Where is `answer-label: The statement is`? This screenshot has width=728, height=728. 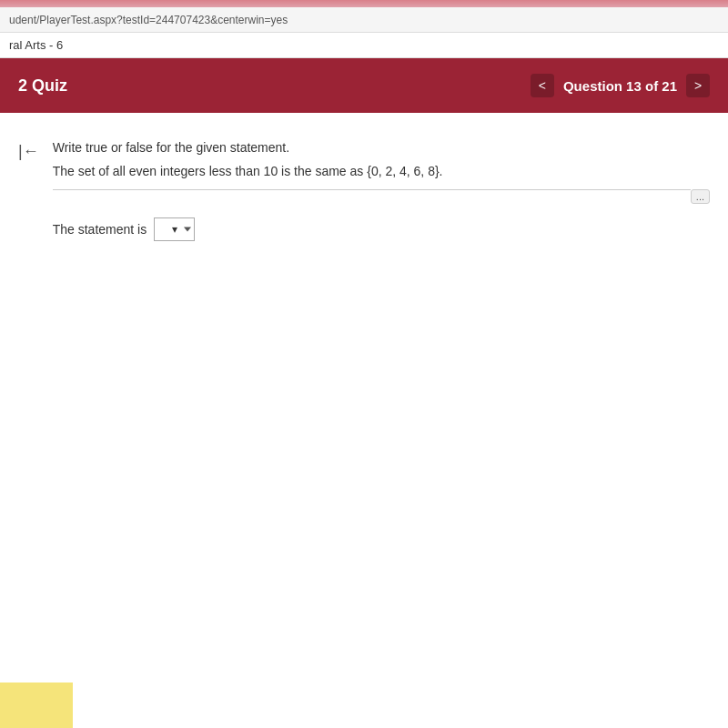
answer-label: The statement is is located at coordinates (100, 229).